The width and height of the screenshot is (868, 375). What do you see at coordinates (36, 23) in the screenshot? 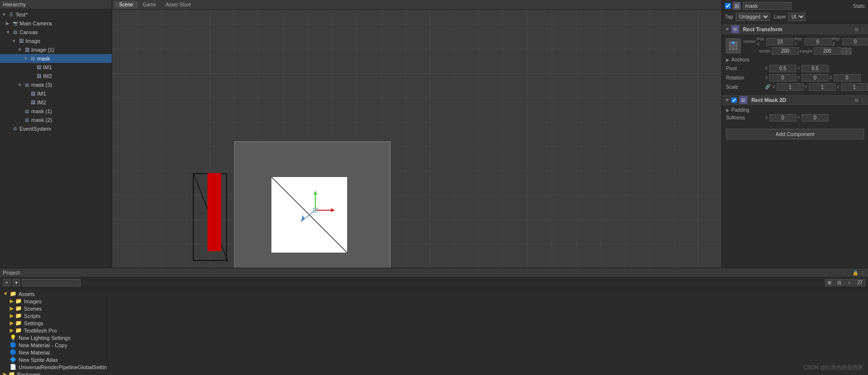
I see `tree-label-main-camera: Main Camera` at bounding box center [36, 23].